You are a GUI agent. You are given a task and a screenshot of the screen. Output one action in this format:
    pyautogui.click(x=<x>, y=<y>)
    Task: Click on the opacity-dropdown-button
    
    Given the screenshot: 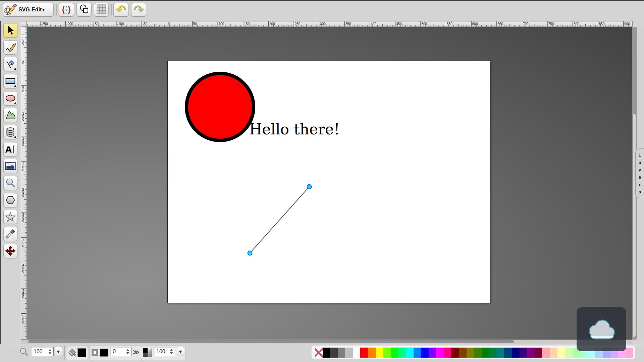 What is the action you would take?
    pyautogui.click(x=180, y=352)
    